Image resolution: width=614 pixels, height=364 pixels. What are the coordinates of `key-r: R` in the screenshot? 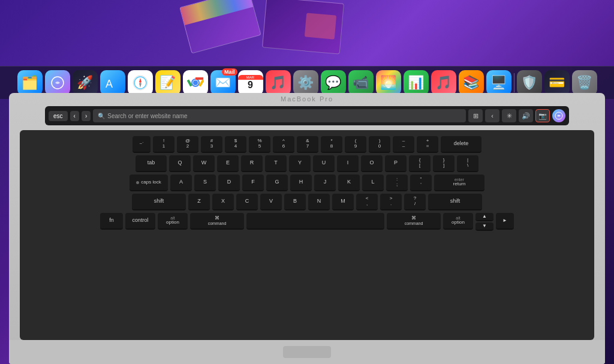 It's located at (252, 164).